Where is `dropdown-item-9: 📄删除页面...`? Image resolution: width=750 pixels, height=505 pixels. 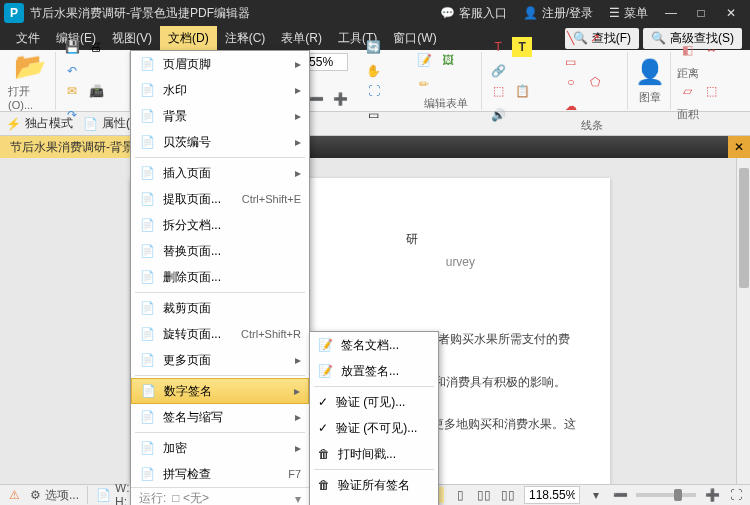 dropdown-item-9: 📄删除页面... is located at coordinates (220, 277).